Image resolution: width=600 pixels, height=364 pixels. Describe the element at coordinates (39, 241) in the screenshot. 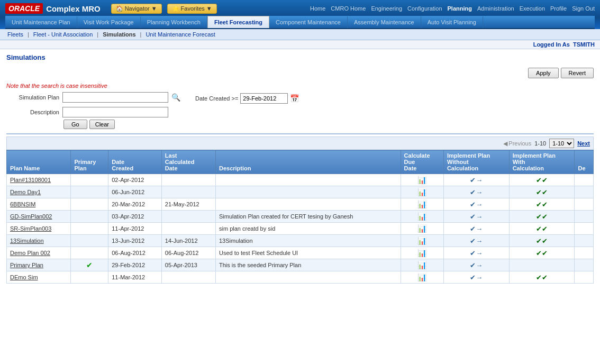

I see `plan-name-cell: 13Simulation` at that location.